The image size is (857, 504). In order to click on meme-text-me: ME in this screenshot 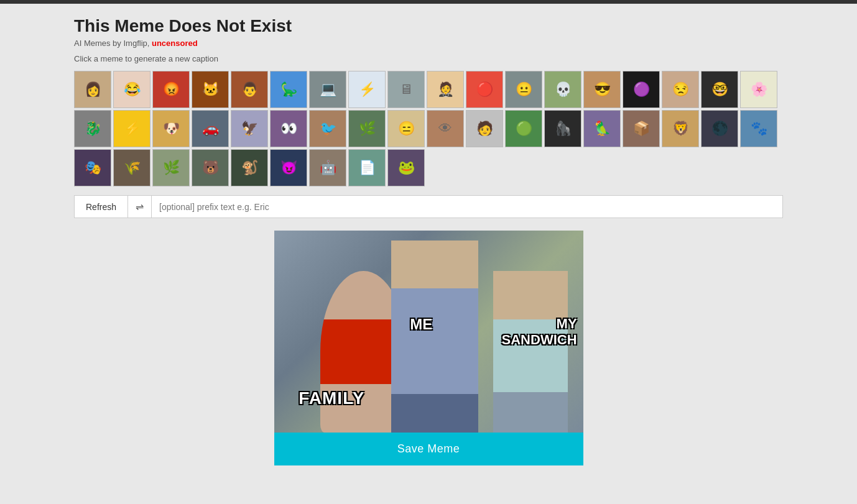, I will do `click(421, 324)`.